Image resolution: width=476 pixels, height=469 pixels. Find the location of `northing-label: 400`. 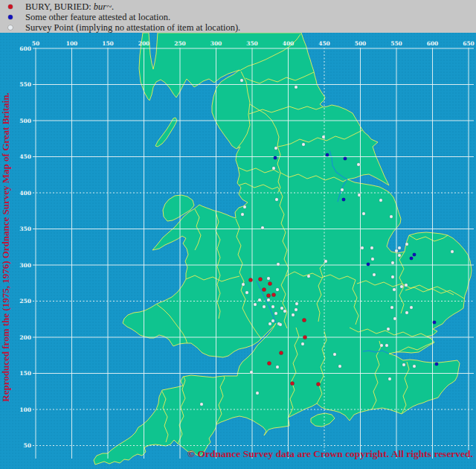

northing-label: 400 is located at coordinates (25, 194).